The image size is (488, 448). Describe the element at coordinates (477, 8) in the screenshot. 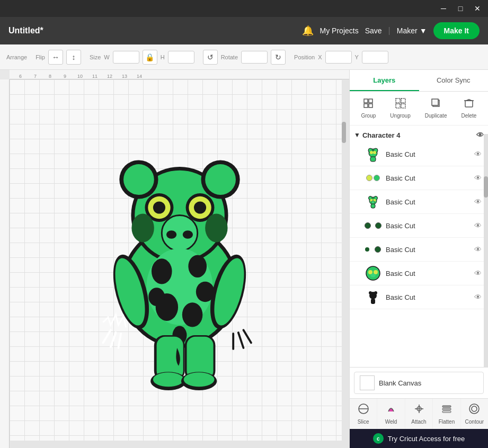

I see `close-button: ✕` at that location.